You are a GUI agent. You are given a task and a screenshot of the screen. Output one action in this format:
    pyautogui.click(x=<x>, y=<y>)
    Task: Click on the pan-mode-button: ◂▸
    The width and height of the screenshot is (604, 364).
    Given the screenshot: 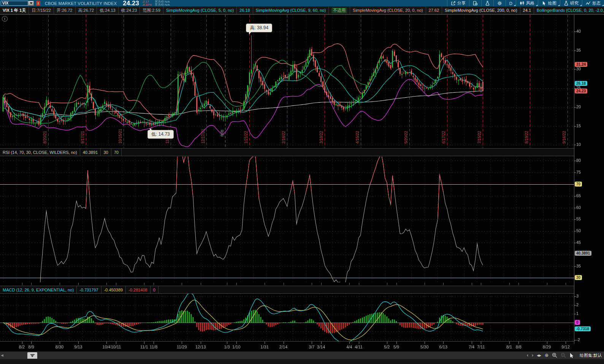 What is the action you would take?
    pyautogui.click(x=539, y=355)
    